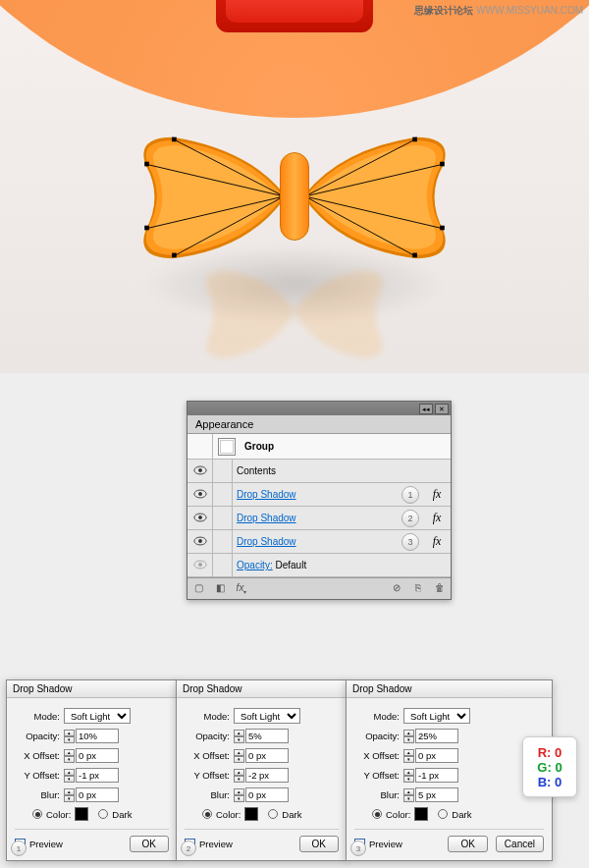 Image resolution: width=589 pixels, height=868 pixels. What do you see at coordinates (319, 501) in the screenshot?
I see `appearance-panel: ◂◂ ✕ Appearance Group Contents Drop Shad…` at bounding box center [319, 501].